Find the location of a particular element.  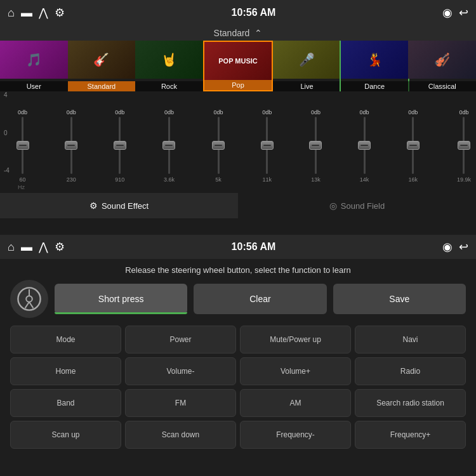

back-icon-2: ↩ is located at coordinates (463, 247).